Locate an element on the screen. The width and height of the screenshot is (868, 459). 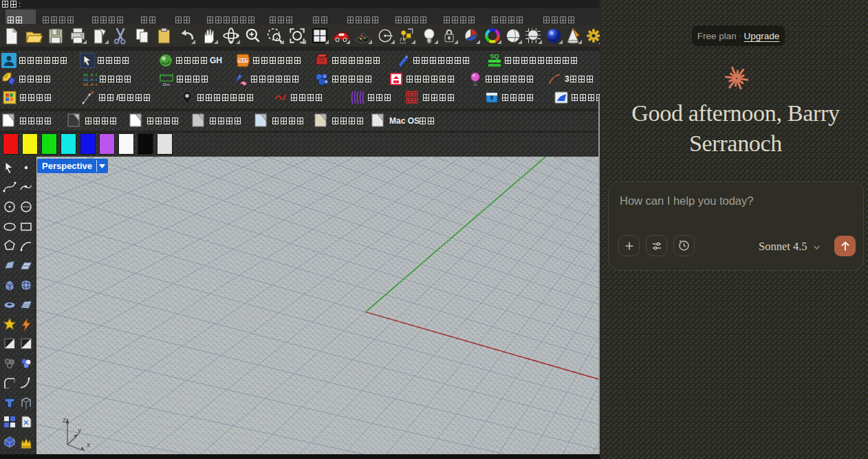
svg-text: 03.A-03 is located at coordinates (90, 85).